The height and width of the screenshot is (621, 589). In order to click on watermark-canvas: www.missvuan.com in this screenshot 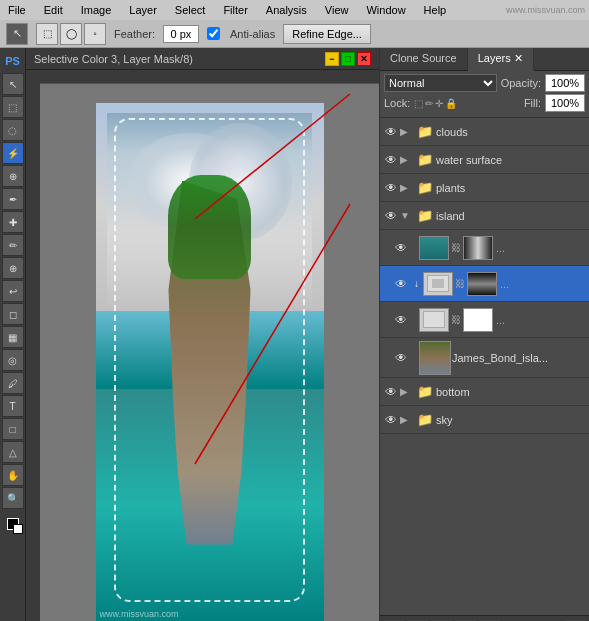, I will do `click(140, 614)`.